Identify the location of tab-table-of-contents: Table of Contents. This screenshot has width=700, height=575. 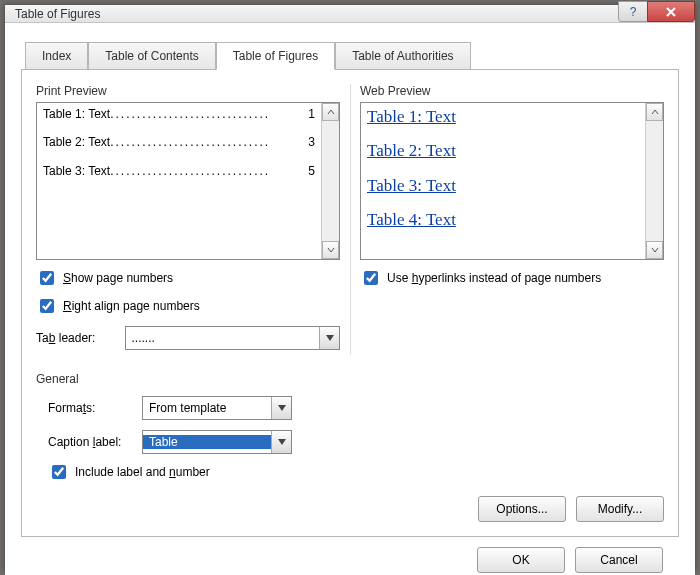
(152, 56).